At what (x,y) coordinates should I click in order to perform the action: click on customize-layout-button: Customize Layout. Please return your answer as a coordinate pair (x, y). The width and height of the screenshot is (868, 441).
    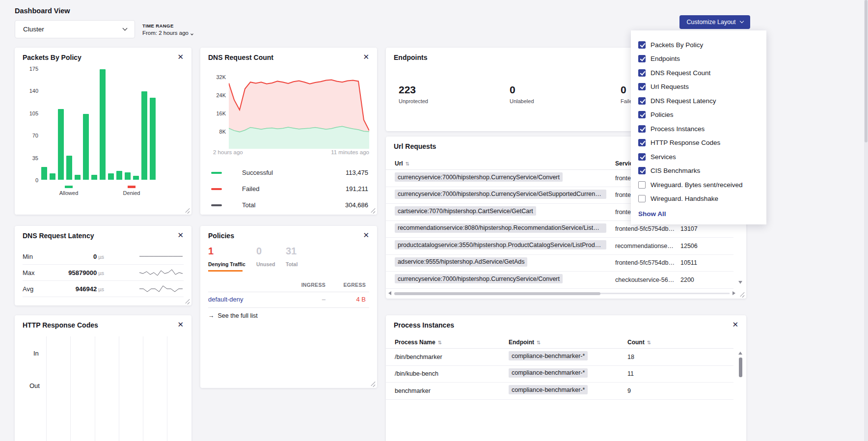
    Looking at the image, I should click on (715, 22).